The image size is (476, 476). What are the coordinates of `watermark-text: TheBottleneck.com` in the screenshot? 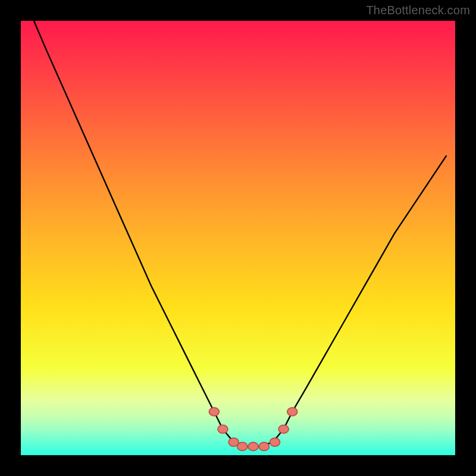 It's located at (418, 11).